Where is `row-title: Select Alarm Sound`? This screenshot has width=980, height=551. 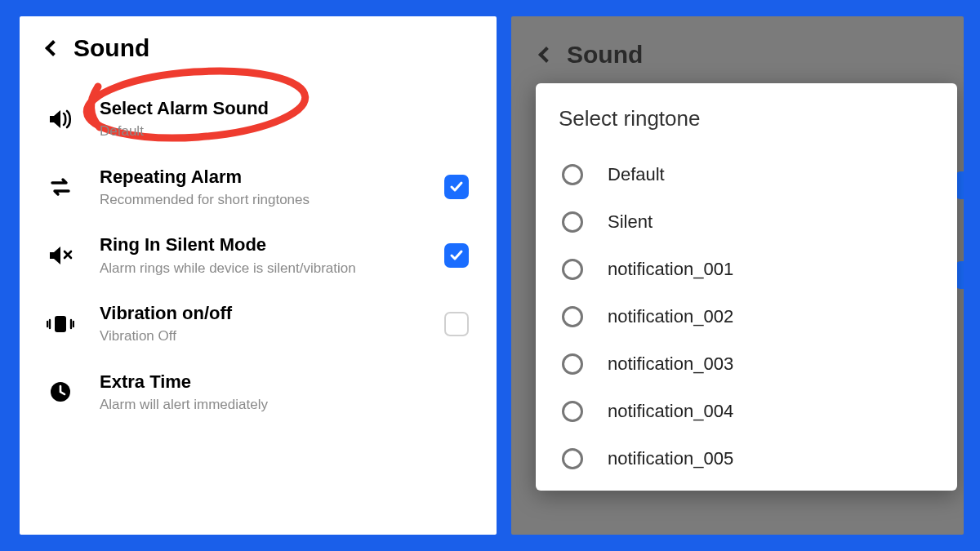 row-title: Select Alarm Sound is located at coordinates (284, 109).